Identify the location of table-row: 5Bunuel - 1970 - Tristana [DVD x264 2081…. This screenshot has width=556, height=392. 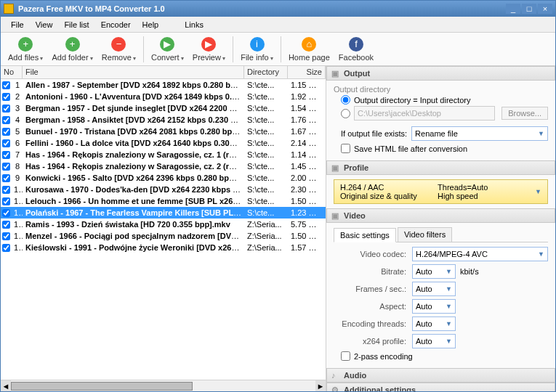
(163, 131).